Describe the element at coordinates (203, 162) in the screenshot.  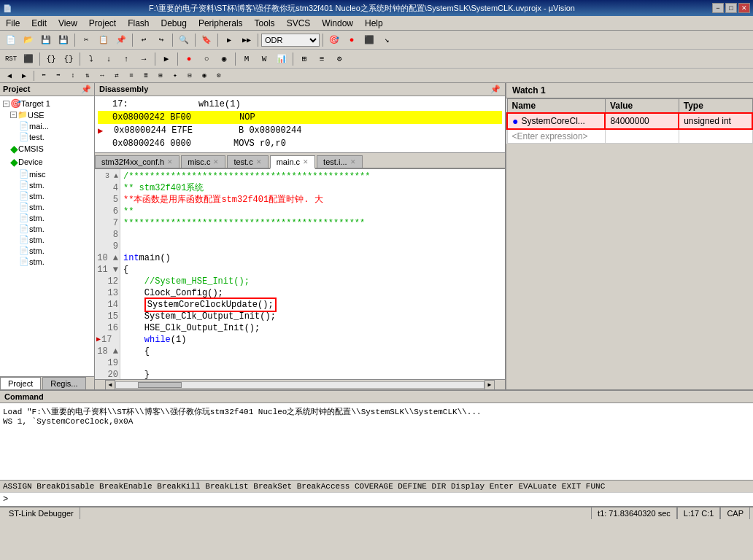
I see `tab-misc: misc.c ✕` at that location.